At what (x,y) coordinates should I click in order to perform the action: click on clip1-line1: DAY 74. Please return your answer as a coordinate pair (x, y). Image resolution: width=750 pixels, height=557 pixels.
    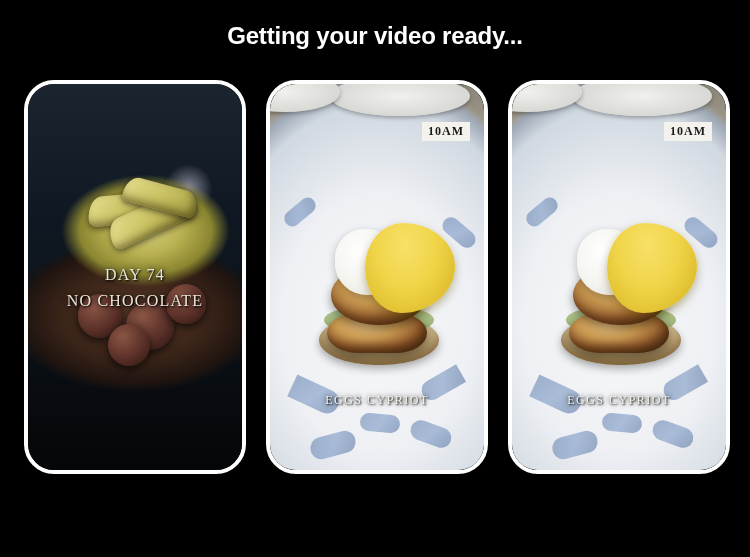
    Looking at the image, I should click on (135, 275).